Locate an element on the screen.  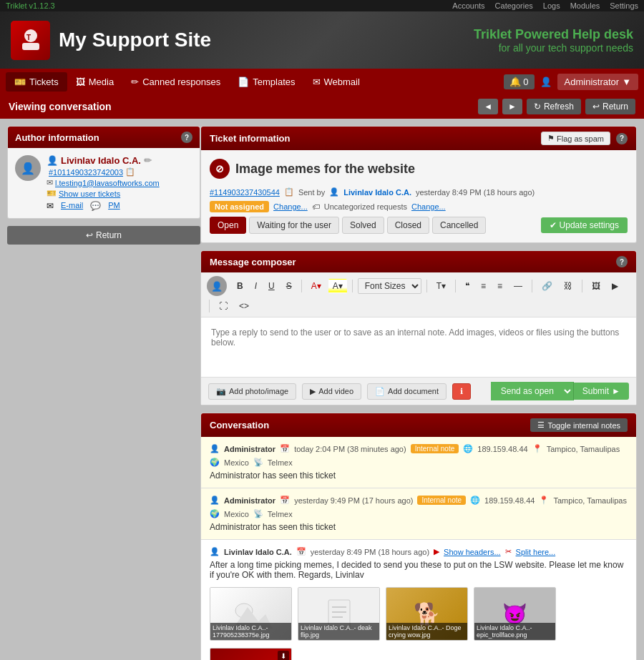
unlink-button: ⛓ is located at coordinates (568, 286).